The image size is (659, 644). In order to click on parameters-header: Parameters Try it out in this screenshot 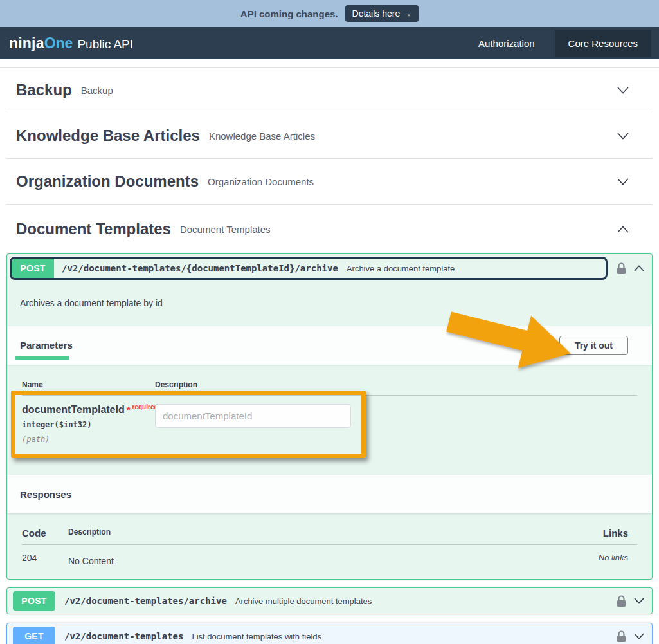, I will do `click(329, 345)`.